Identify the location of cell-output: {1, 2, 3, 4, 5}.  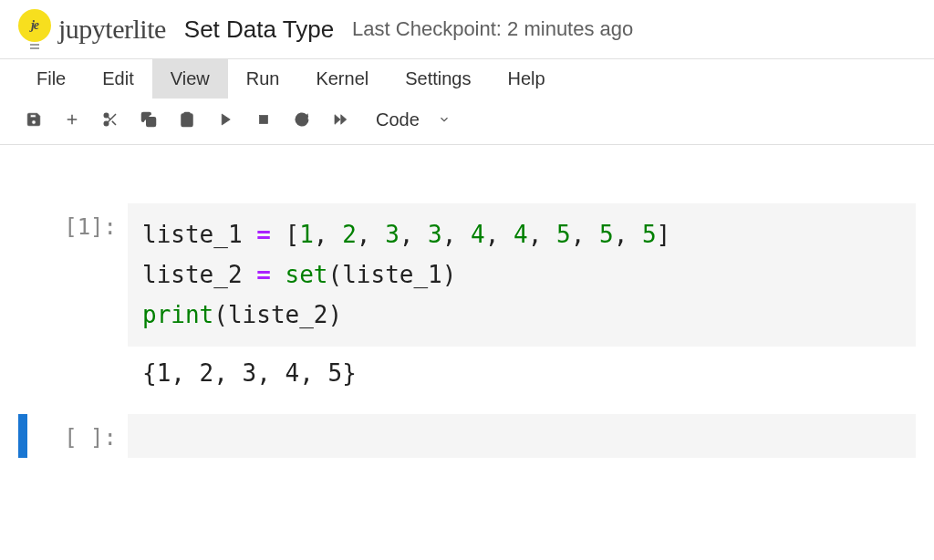
(522, 373).